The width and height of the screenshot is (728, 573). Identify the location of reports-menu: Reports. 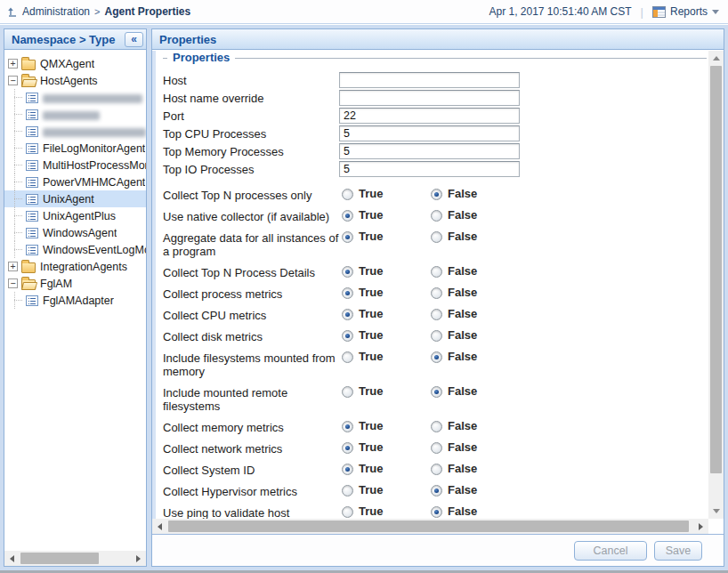
(685, 12).